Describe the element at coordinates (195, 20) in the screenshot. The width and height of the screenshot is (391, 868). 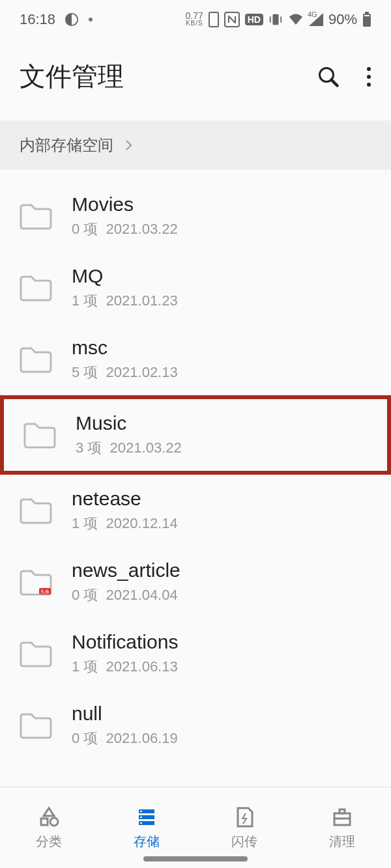
I see `status-bar: 16:18 0.77 KB/S HD 4G 90%` at that location.